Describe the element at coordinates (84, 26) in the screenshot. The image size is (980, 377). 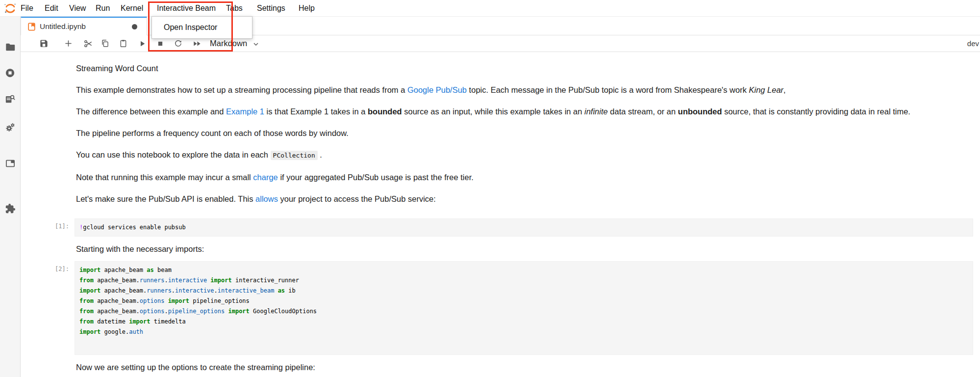
I see `tab-untitled-ipynb: Untitled.ipynb` at that location.